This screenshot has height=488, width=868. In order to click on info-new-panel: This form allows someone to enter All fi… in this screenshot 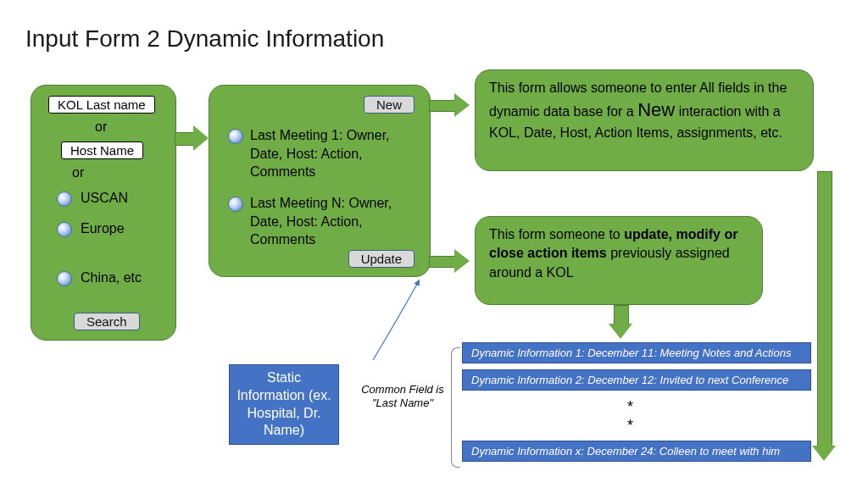, I will do `click(644, 120)`.